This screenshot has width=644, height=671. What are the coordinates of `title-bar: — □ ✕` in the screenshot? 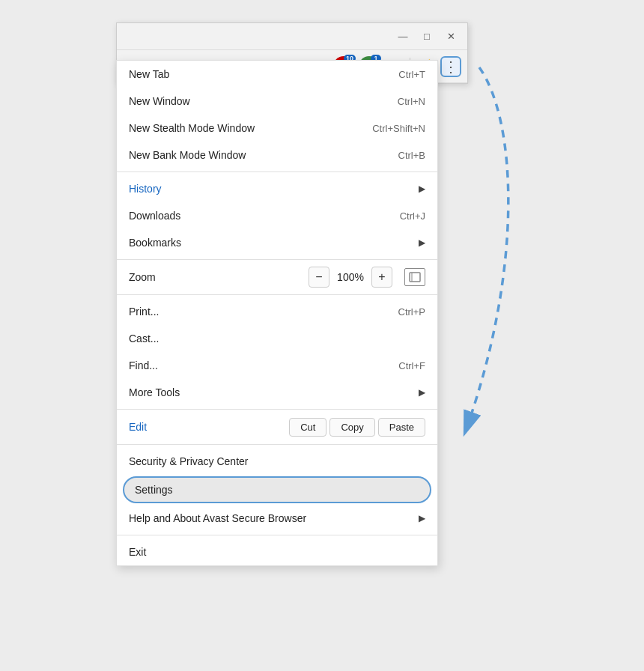 It's located at (292, 37).